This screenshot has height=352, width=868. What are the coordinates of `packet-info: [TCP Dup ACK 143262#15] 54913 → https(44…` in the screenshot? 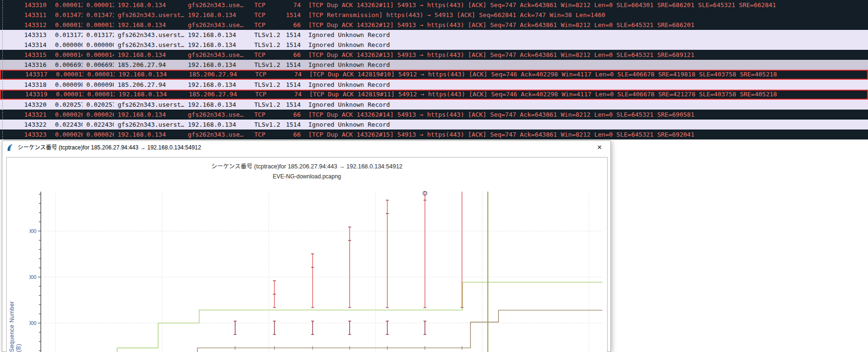 It's located at (585, 135).